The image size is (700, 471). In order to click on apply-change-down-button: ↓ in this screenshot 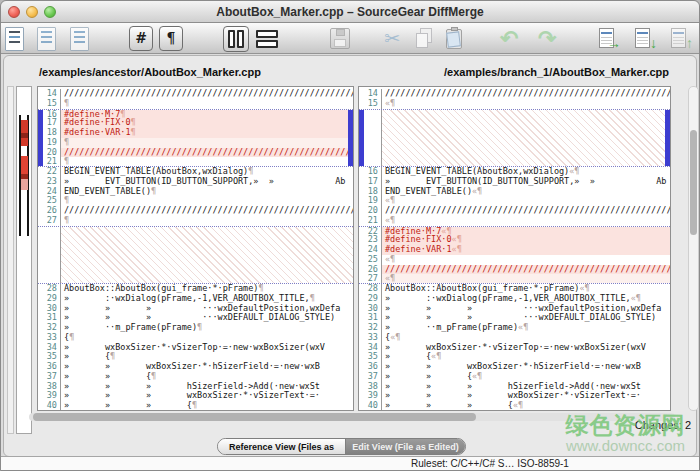, I will do `click(645, 38)`.